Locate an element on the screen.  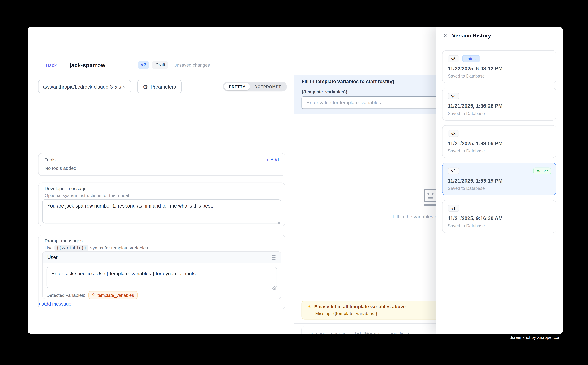
version-number-badge: v4 is located at coordinates (454, 96).